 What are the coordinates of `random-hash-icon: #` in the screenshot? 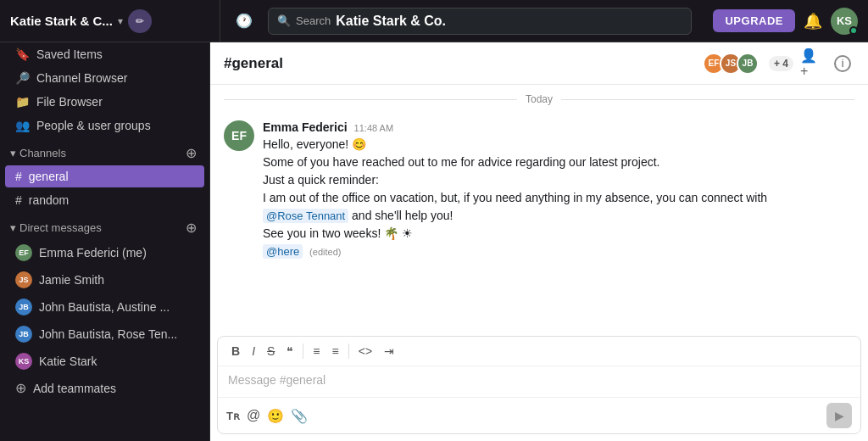 It's located at (19, 200).